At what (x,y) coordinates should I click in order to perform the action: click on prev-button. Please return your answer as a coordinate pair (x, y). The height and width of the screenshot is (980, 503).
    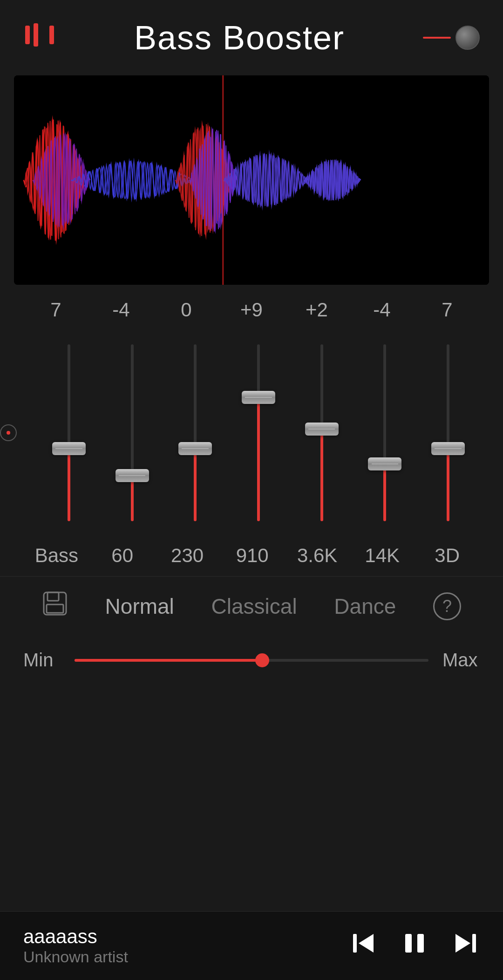
    Looking at the image, I should click on (363, 946).